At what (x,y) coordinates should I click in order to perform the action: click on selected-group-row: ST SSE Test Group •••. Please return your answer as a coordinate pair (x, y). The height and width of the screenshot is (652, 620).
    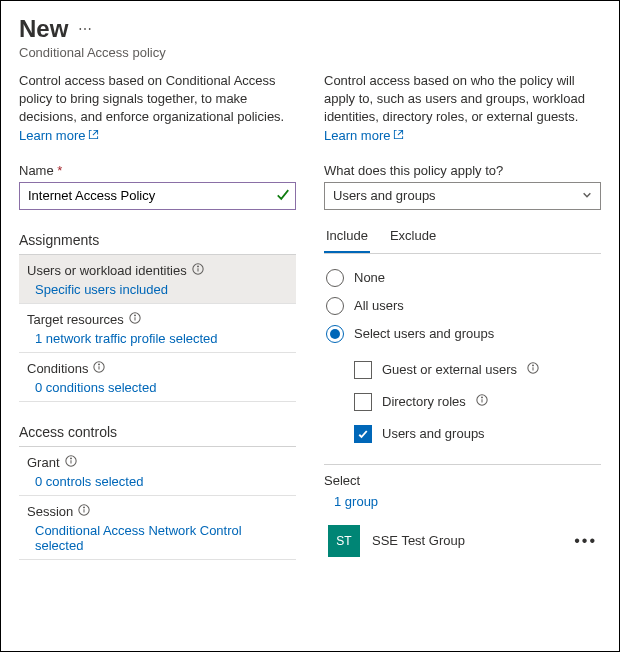
    Looking at the image, I should click on (462, 541).